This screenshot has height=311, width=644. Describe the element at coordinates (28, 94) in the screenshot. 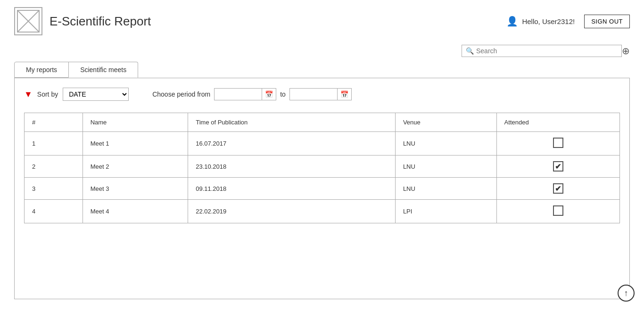

I see `filter-icon: ▼` at that location.